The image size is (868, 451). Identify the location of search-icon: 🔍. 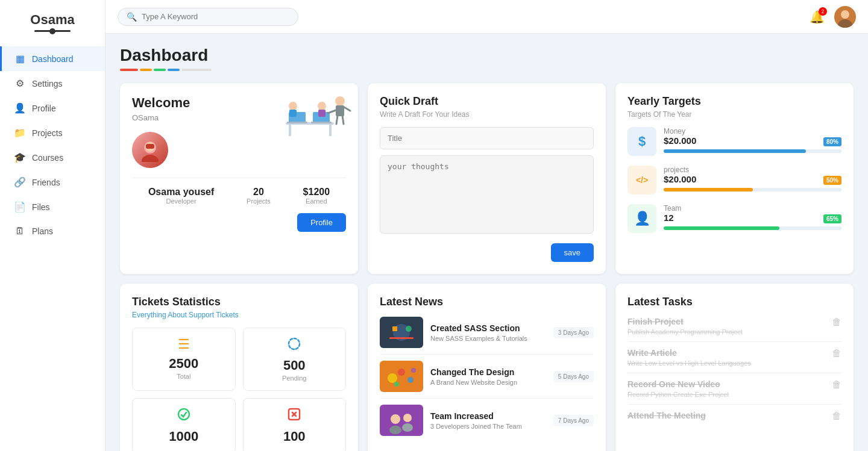
(131, 17).